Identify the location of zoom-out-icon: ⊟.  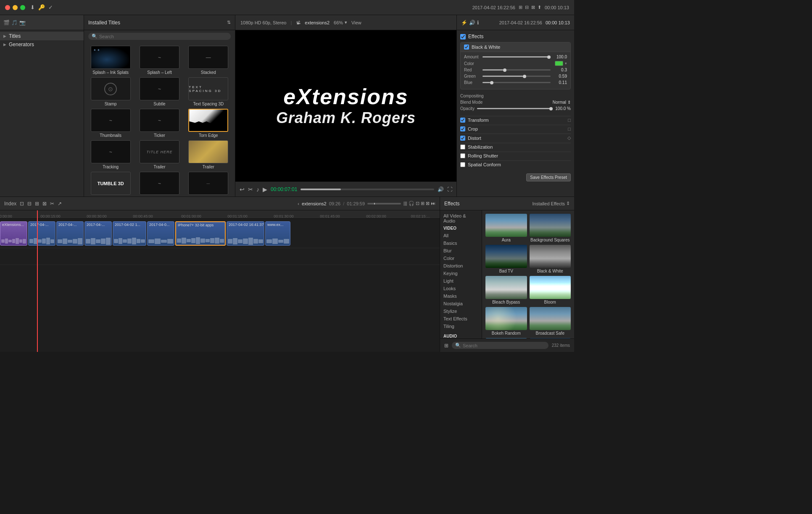
(29, 204).